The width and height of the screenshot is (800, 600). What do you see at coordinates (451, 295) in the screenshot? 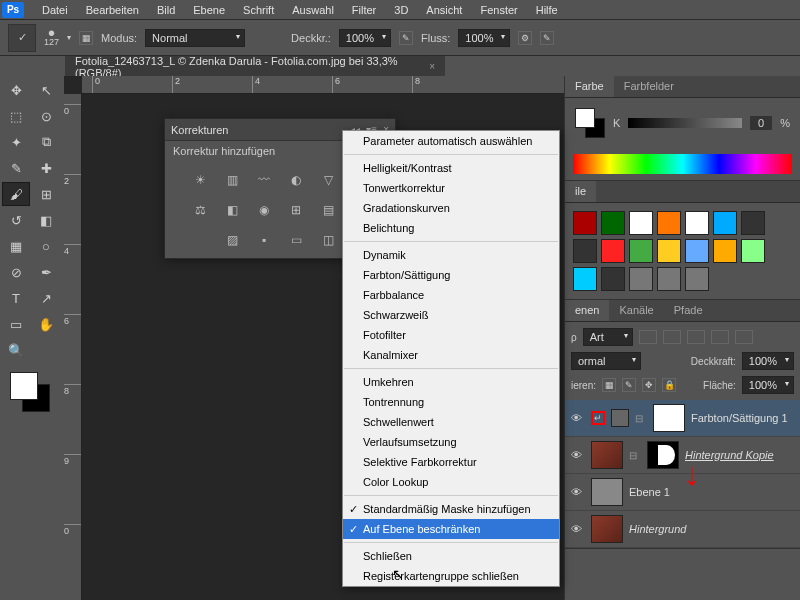
I see `ctx-balance: Farbbalance` at bounding box center [451, 295].